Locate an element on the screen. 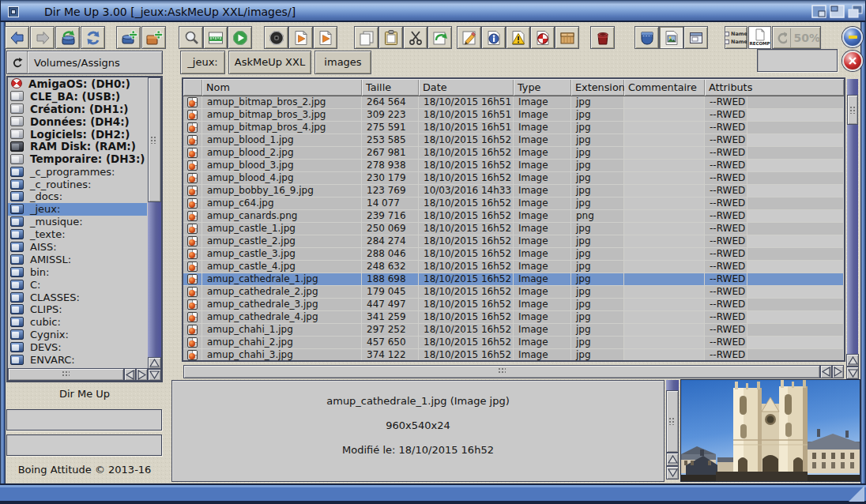 This screenshot has height=504, width=866. refresh-button is located at coordinates (93, 38).